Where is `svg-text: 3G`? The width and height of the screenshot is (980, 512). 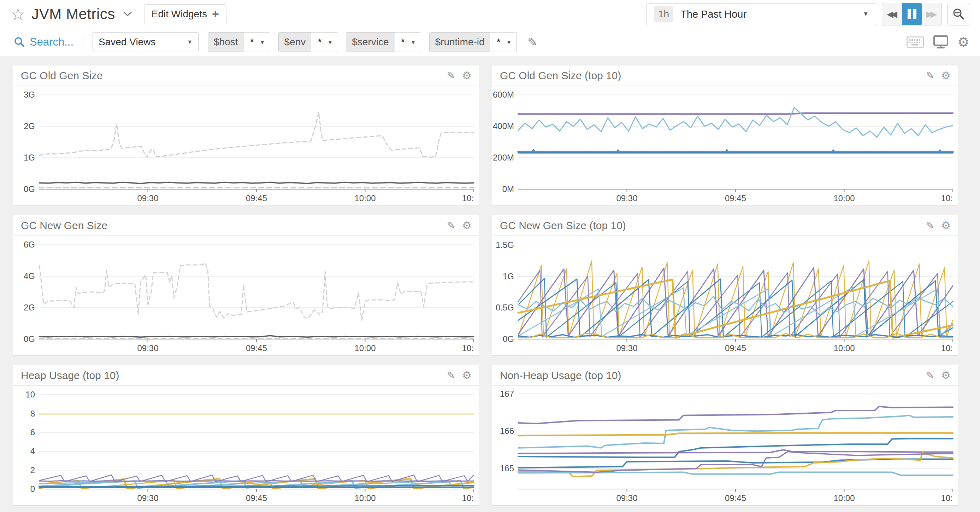
svg-text: 3G is located at coordinates (29, 94).